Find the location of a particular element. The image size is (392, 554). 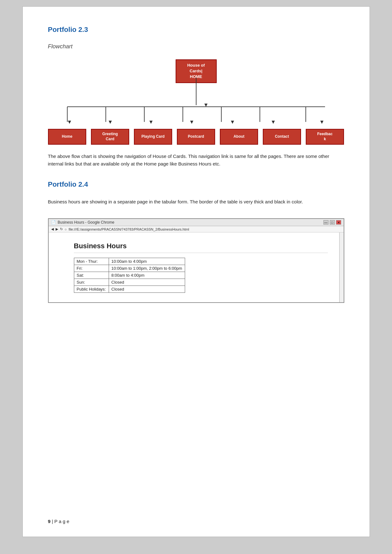

hours-table: Mon - Thur: 10:00am to 4:00pm Fri: 10:00… is located at coordinates (130, 275).